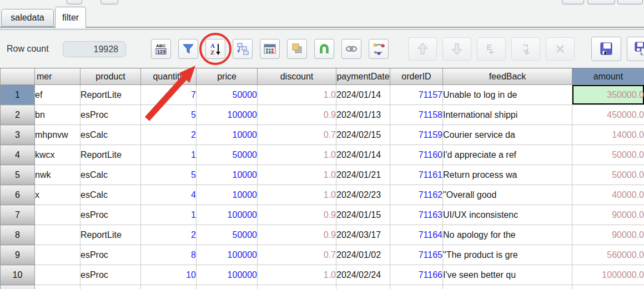 Image resolution: width=644 pixels, height=289 pixels. I want to click on cell-orderID: 71158, so click(416, 115).